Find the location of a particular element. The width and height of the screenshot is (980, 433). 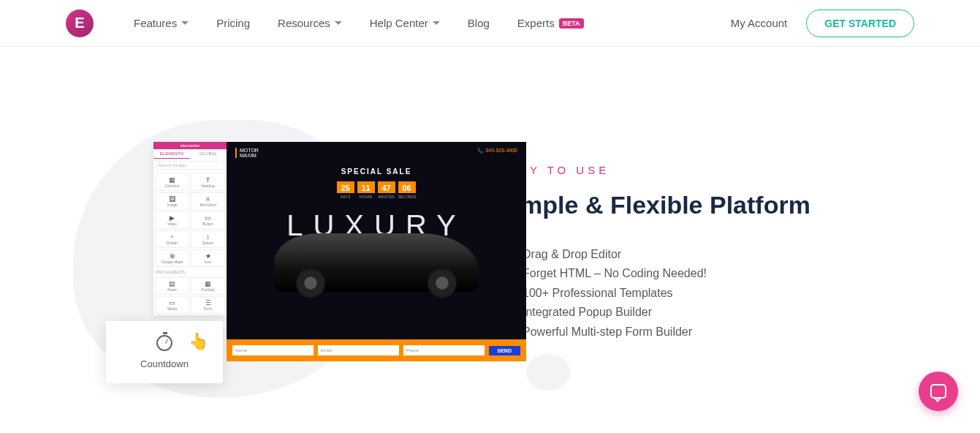

widget-heading: THeading is located at coordinates (208, 182).